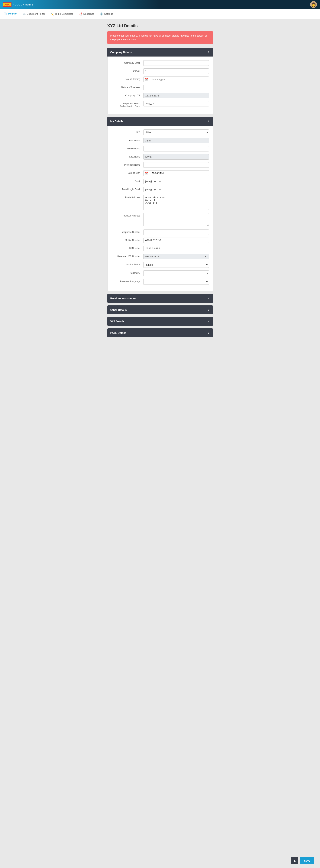 The height and width of the screenshot is (868, 320). I want to click on section-previous-accountant-header: Previous Accountant ∨, so click(160, 299).